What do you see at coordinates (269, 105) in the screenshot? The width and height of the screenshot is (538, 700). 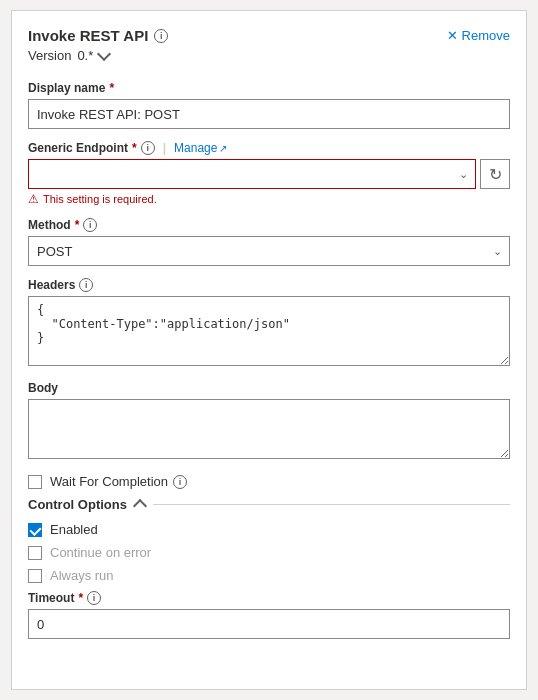 I see `display-name-field: Display name *` at bounding box center [269, 105].